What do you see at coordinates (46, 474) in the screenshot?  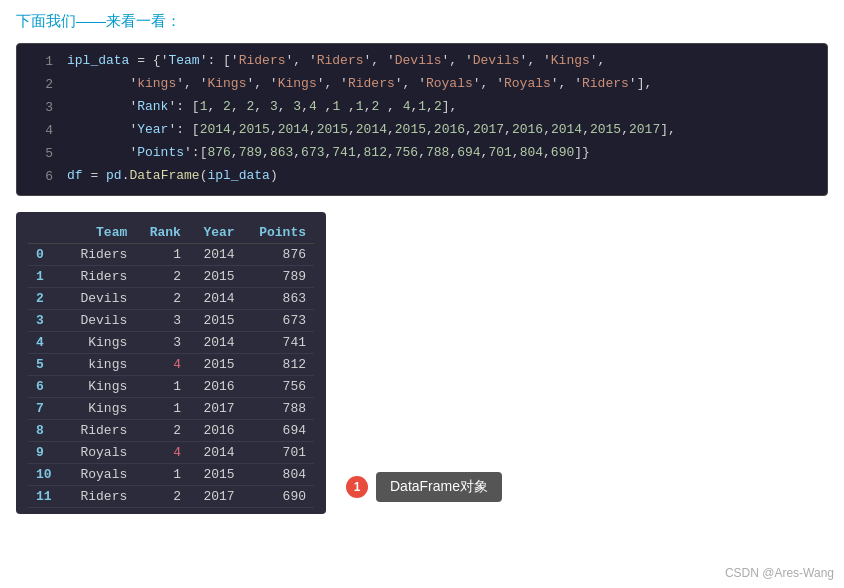 I see `cell-index: 10` at bounding box center [46, 474].